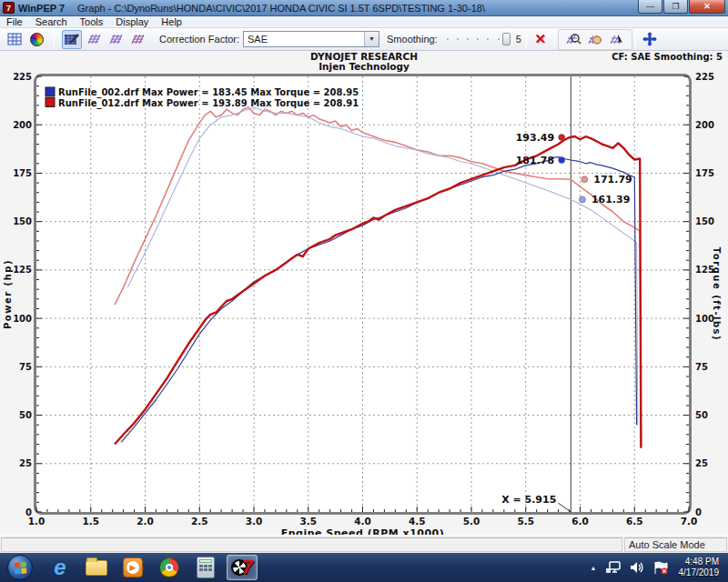 The width and height of the screenshot is (728, 582). I want to click on x-tick-label: 2.0, so click(146, 521).